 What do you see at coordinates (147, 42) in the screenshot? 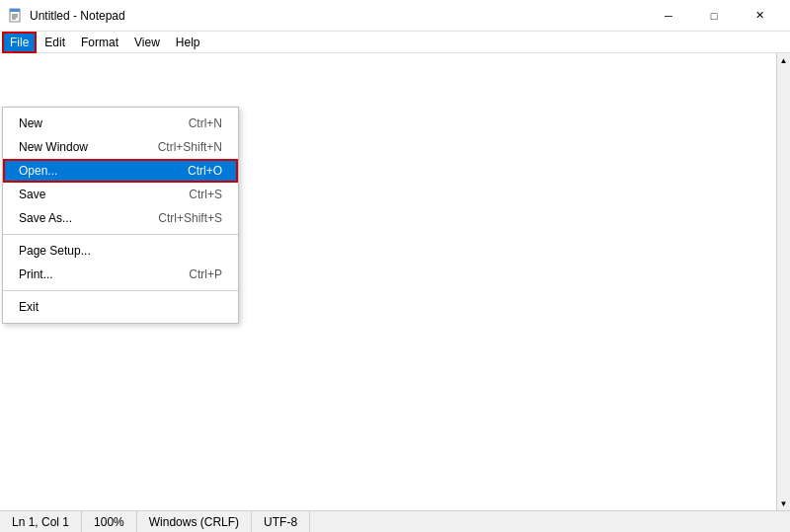
I see `menu-view: View` at bounding box center [147, 42].